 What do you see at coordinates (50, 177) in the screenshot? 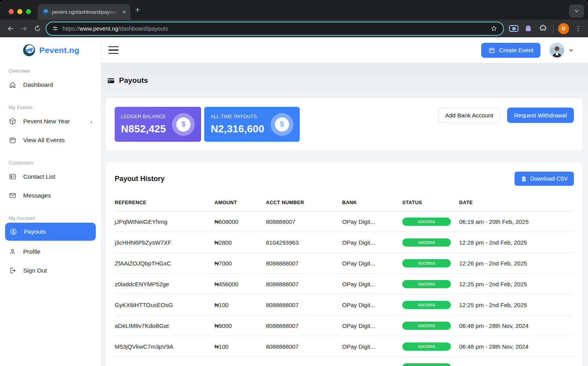
I see `sidebar-item-contact-list: Contact List` at bounding box center [50, 177].